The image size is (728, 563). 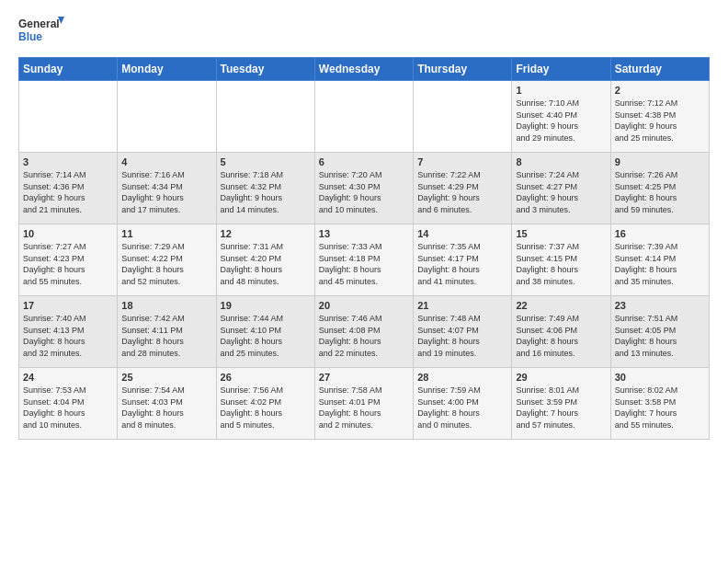 What do you see at coordinates (364, 260) in the screenshot?
I see `cell-w3-d3: 13Sunrise: 7:33 AM Sunset: 4:18 PM Dayli…` at bounding box center [364, 260].